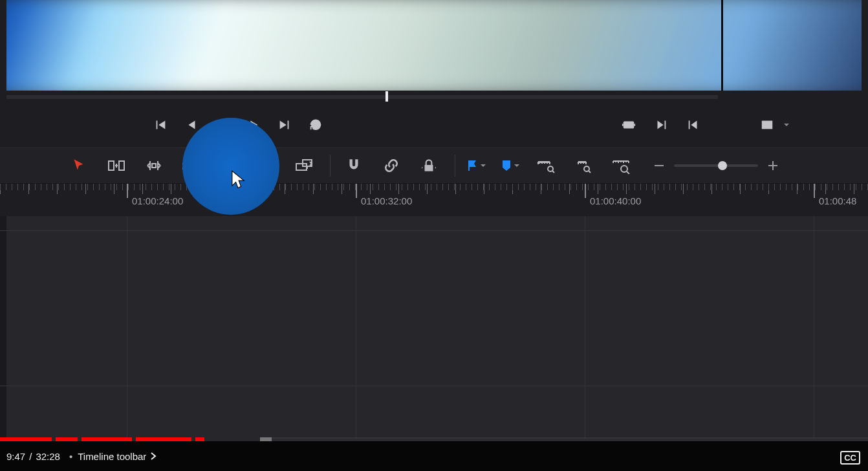  Describe the element at coordinates (117, 457) in the screenshot. I see `video-chapter-button: Timeline toolbar` at that location.